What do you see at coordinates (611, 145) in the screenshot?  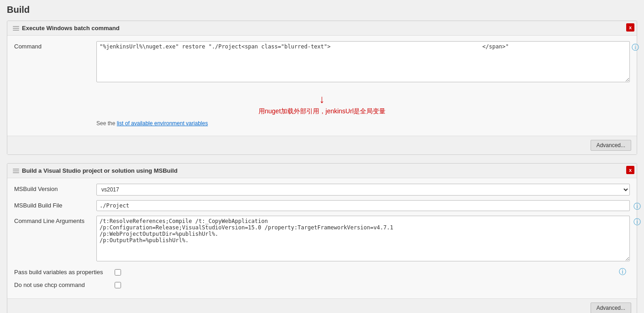 I see `section1-advanced-button: Advanced...` at bounding box center [611, 145].